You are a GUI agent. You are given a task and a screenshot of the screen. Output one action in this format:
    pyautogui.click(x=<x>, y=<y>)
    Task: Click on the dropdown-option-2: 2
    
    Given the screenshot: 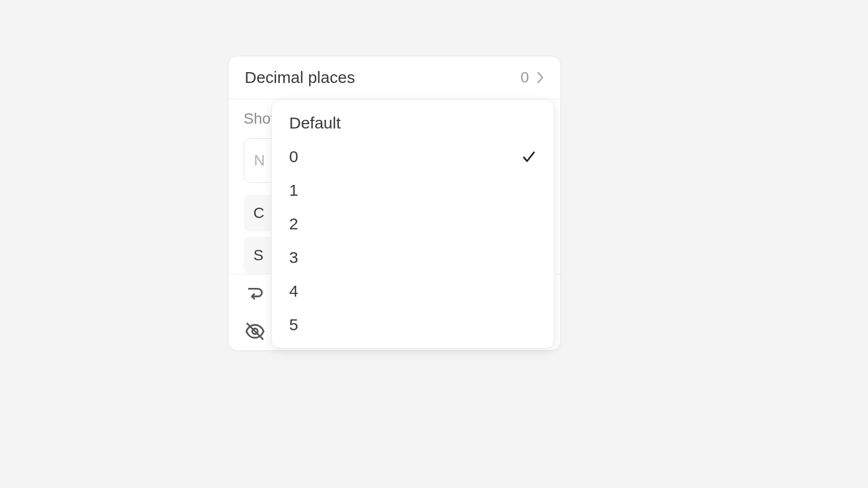 What is the action you would take?
    pyautogui.click(x=413, y=224)
    